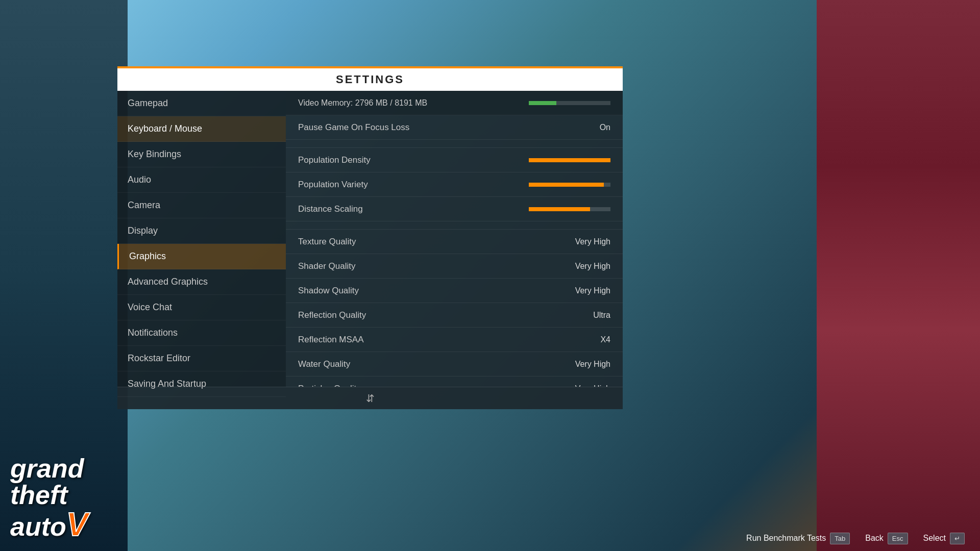 The width and height of the screenshot is (980, 551). What do you see at coordinates (327, 242) in the screenshot?
I see `texture-quality-label: Texture Quality` at bounding box center [327, 242].